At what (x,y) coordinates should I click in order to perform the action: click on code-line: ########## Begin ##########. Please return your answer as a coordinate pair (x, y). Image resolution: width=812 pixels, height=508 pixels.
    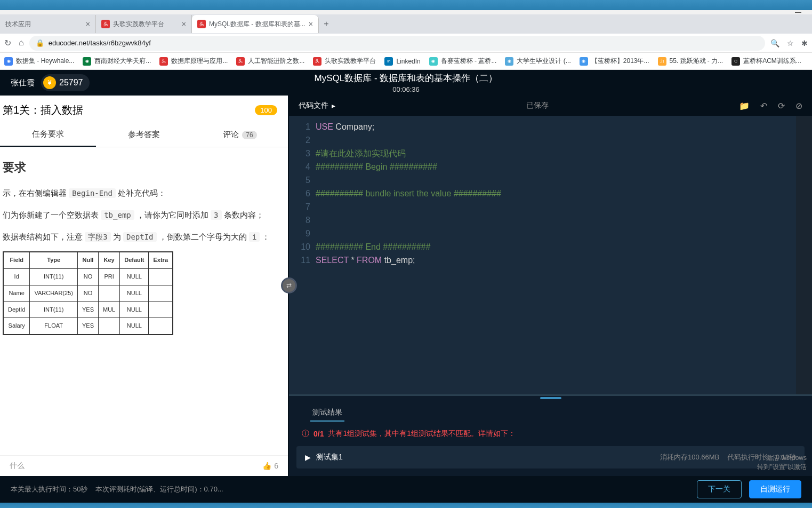
    Looking at the image, I should click on (556, 166).